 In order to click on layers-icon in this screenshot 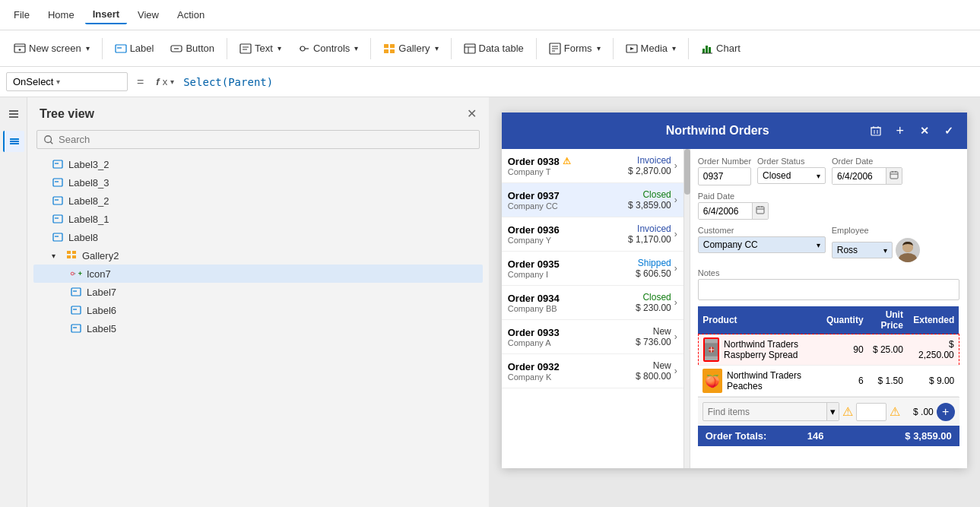, I will do `click(14, 141)`.